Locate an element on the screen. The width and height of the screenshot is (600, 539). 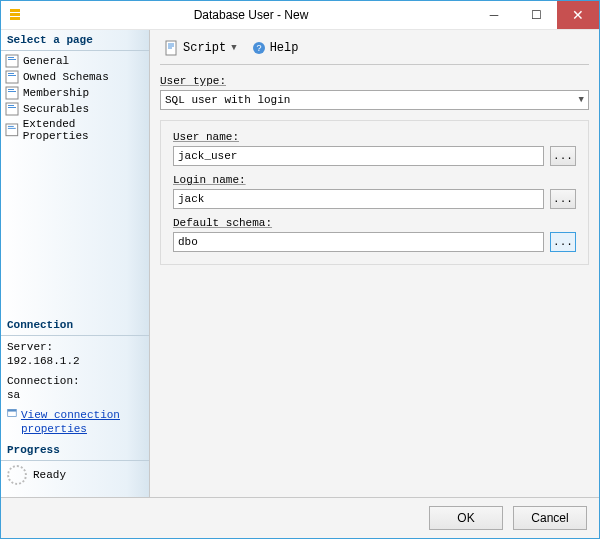
toolbar: Script ▼ ? Help is located at coordinates (374, 48).